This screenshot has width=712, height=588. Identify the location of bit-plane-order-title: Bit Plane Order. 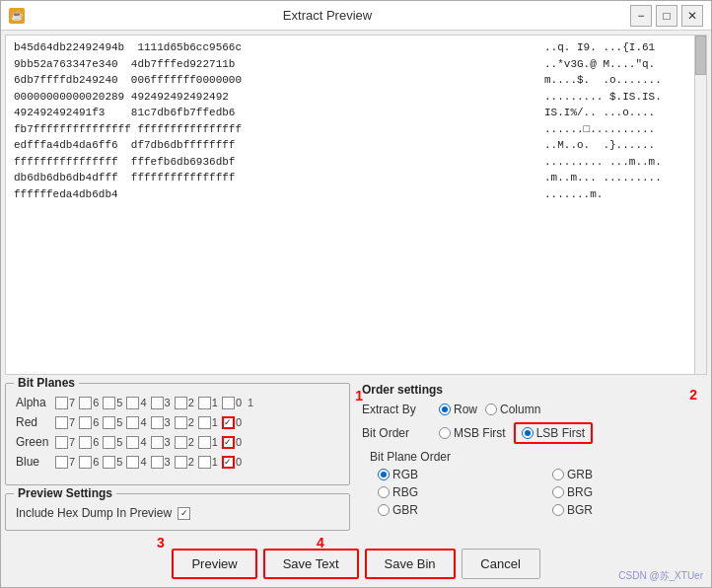
(538, 457).